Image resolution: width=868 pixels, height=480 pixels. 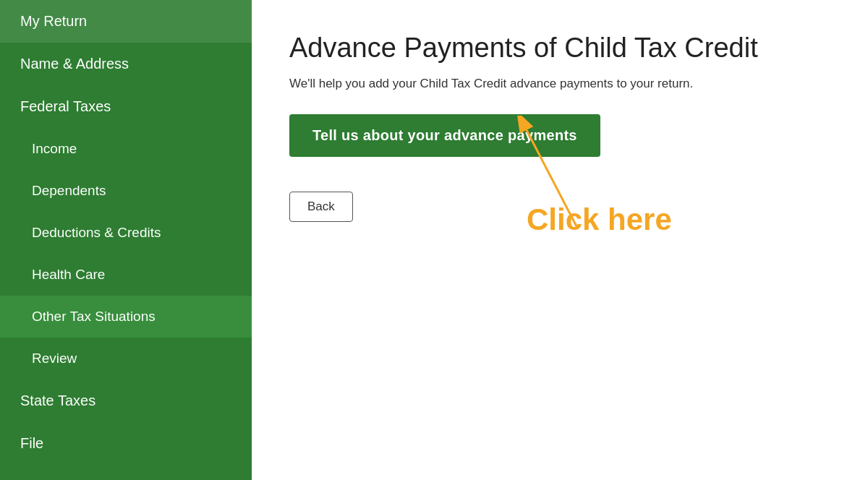 I want to click on sidebar-item-dependents: Dependents, so click(x=126, y=191).